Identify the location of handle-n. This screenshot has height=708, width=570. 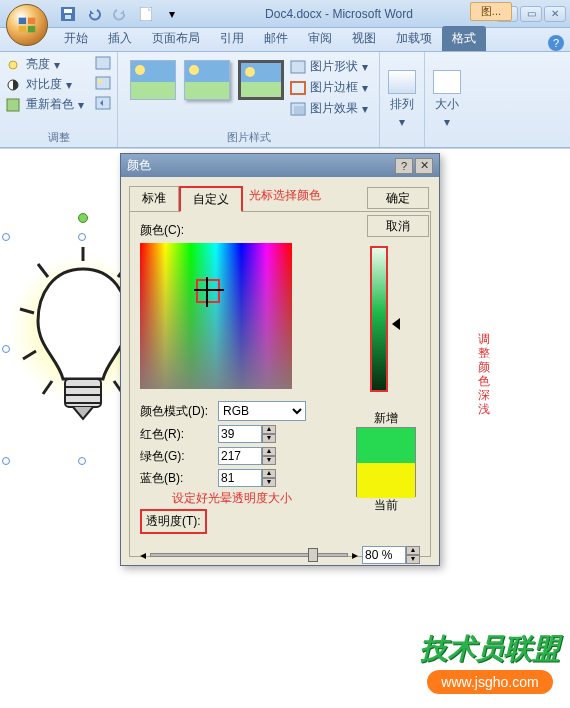
(82, 237).